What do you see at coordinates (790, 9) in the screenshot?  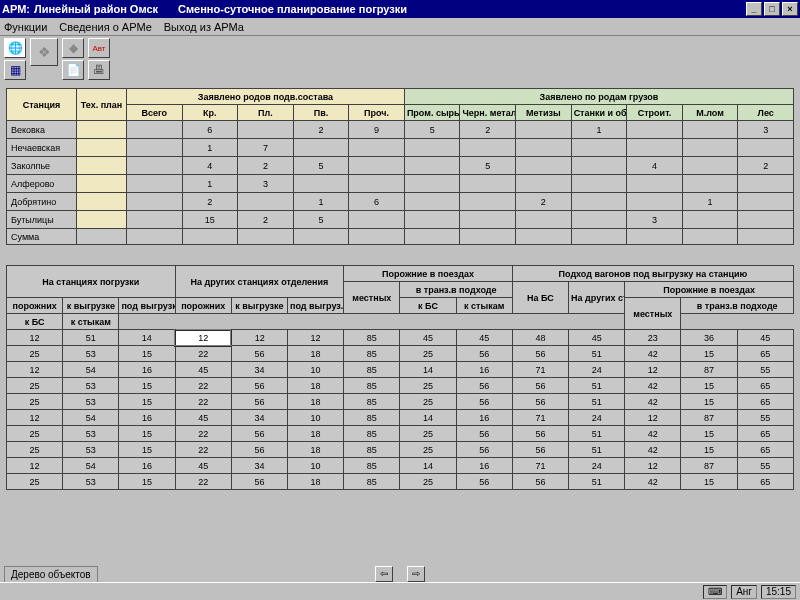 I see `close-button: ×` at bounding box center [790, 9].